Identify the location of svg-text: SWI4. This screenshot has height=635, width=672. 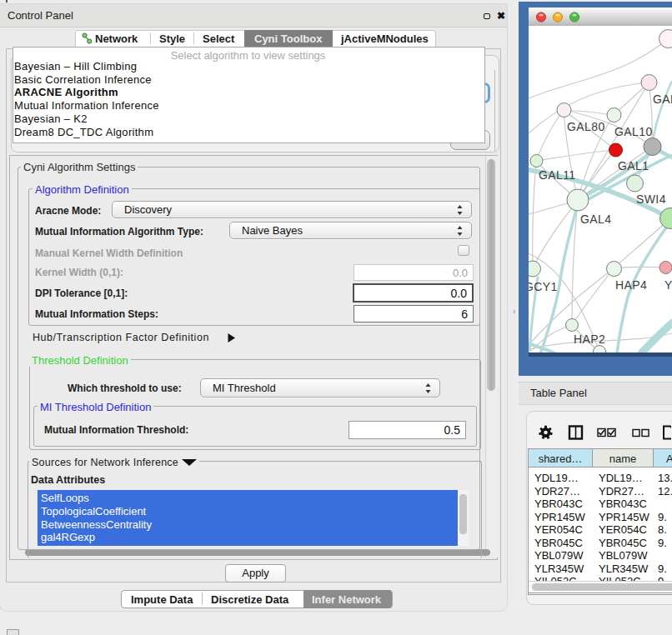
(651, 199).